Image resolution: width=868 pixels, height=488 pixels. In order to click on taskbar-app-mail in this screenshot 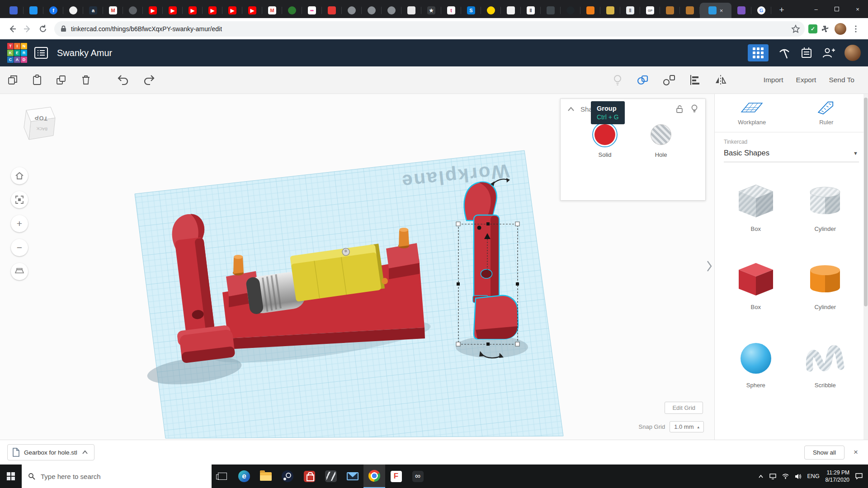, I will do `click(353, 476)`.